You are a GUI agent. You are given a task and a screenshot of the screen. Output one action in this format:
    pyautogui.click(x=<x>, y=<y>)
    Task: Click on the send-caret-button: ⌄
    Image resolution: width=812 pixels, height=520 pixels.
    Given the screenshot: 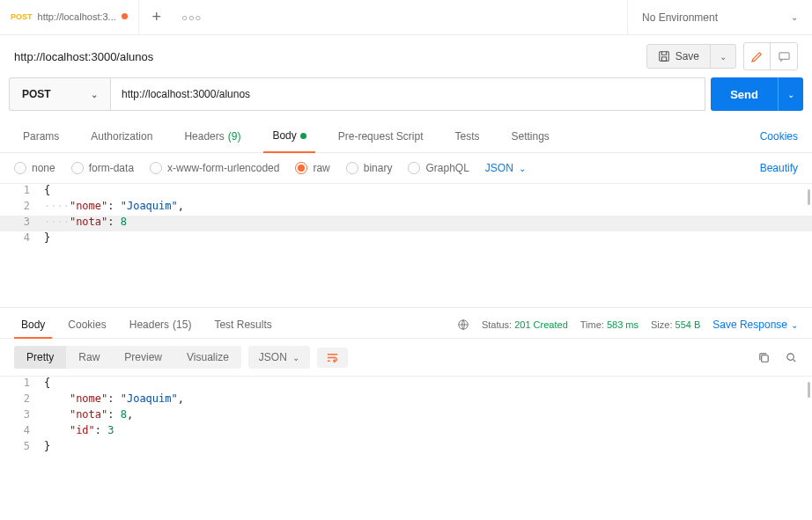 What is the action you would take?
    pyautogui.click(x=791, y=94)
    